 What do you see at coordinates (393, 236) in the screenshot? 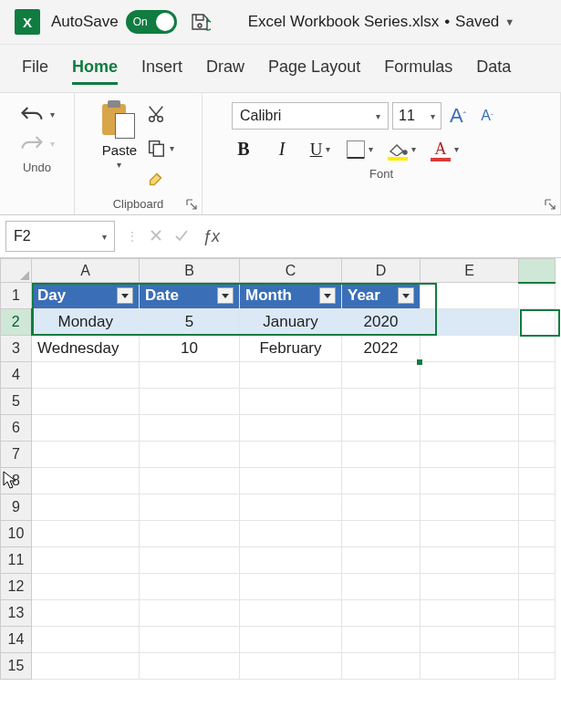
I see `formula-input` at bounding box center [393, 236].